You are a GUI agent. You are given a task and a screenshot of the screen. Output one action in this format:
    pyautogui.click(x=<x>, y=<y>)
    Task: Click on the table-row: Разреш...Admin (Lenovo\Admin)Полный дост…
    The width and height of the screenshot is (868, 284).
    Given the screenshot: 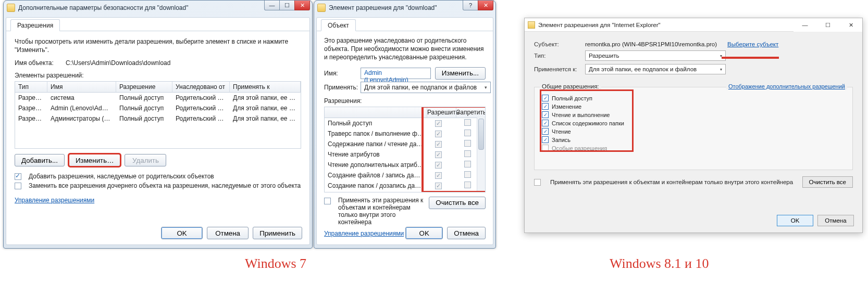 What is the action you would take?
    pyautogui.click(x=158, y=108)
    